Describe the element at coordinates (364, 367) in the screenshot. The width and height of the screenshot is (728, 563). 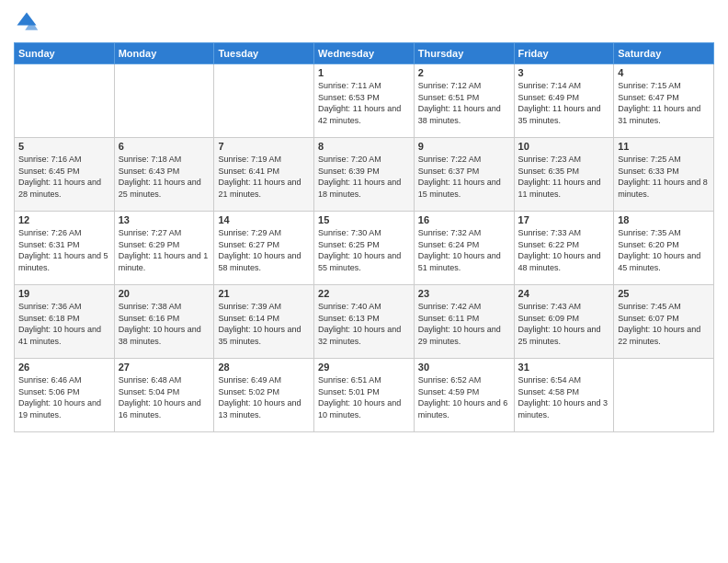
I see `day-number: 29` at that location.